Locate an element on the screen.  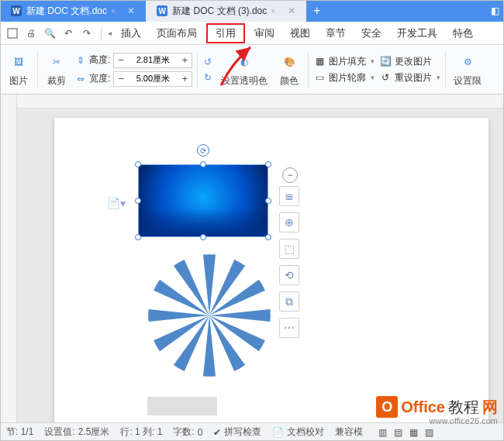
document-tab-inactive: W 新建 DOC 文档.doc ▫ ✕ is located at coordinates (73, 11).